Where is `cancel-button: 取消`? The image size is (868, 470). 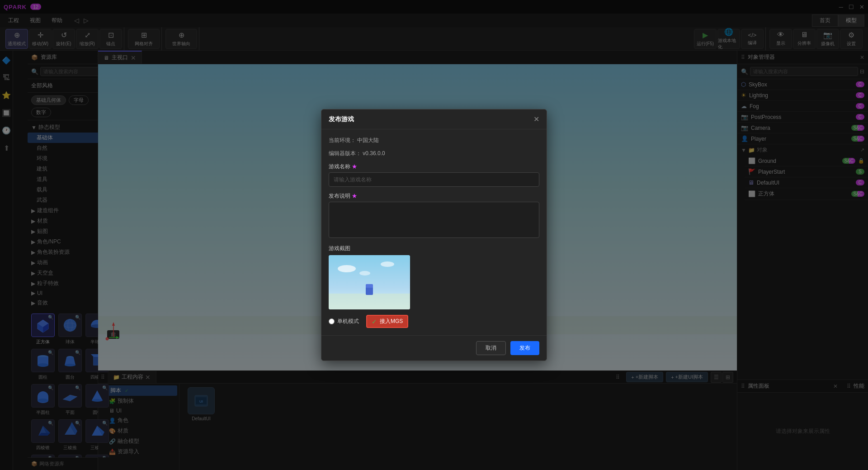 cancel-button: 取消 is located at coordinates (491, 348).